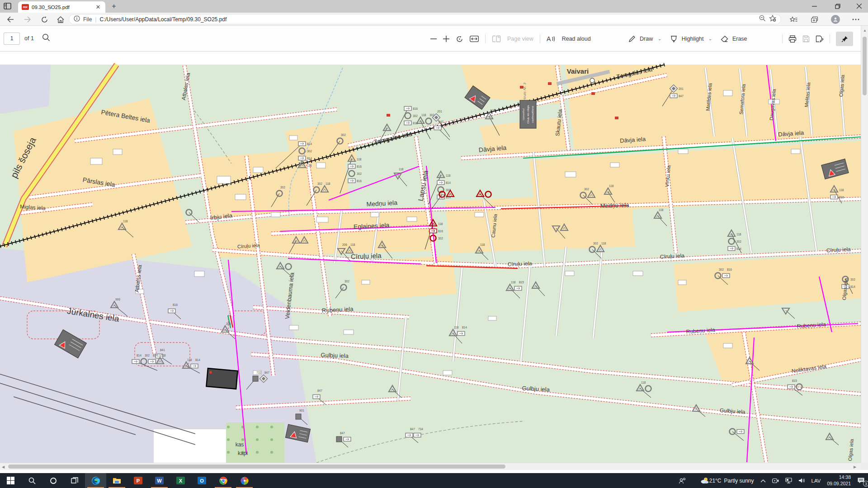 This screenshot has height=488, width=868. I want to click on browser-tab: PDF 09.30_SO25.pdf ✕, so click(61, 7).